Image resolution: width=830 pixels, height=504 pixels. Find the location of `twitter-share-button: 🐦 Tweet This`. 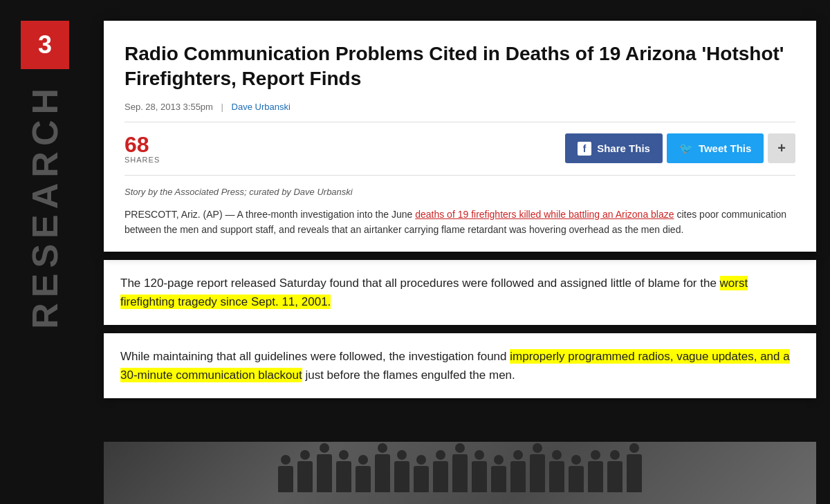

twitter-share-button: 🐦 Tweet This is located at coordinates (715, 148).